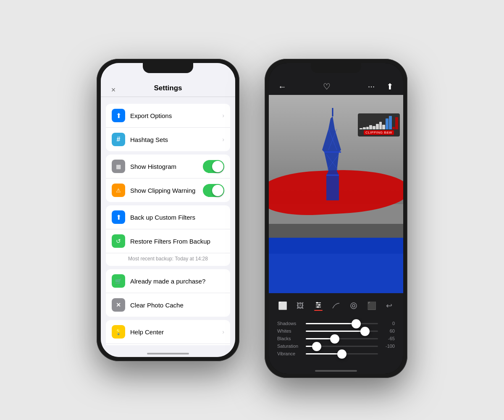  I want to click on hashtag-chevron-icon: ›, so click(223, 139).